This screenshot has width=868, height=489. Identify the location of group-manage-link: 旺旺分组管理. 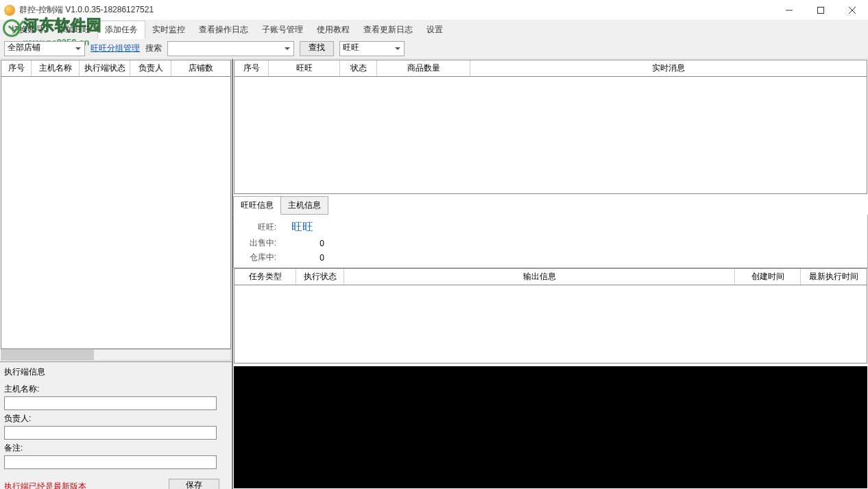
(115, 48).